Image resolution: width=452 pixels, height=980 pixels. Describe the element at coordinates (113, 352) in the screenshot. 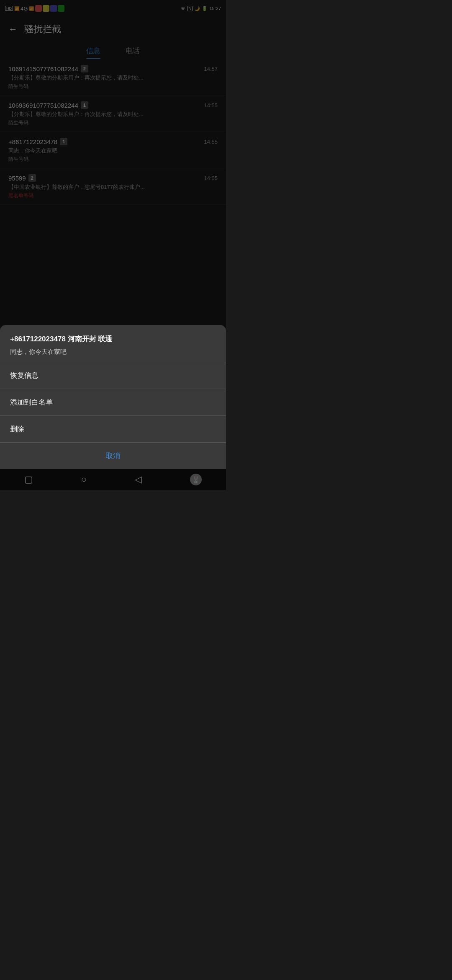

I see `sheet-subtitle: 同志，你今天在家吧` at that location.